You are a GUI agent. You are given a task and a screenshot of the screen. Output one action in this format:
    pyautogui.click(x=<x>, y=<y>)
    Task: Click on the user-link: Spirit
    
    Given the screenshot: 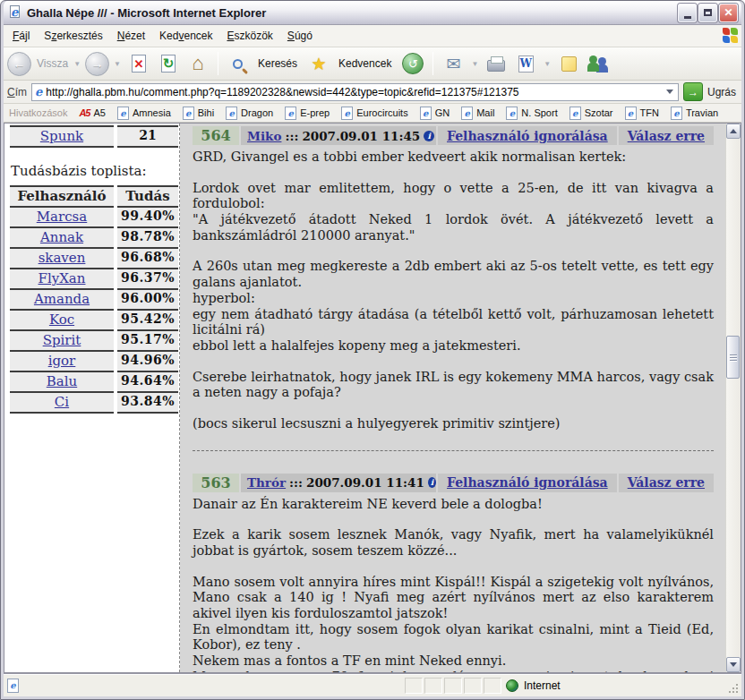 What is the action you would take?
    pyautogui.click(x=63, y=340)
    